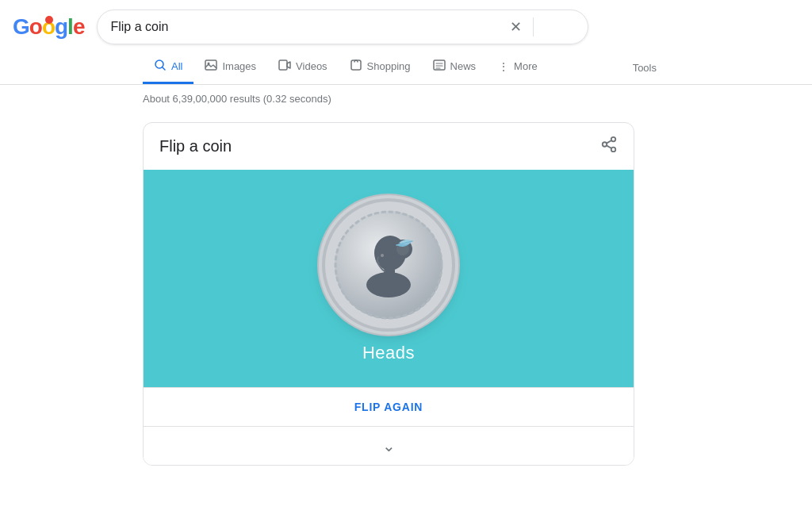  What do you see at coordinates (504, 67) in the screenshot?
I see `more-icon: ⋮` at bounding box center [504, 67].